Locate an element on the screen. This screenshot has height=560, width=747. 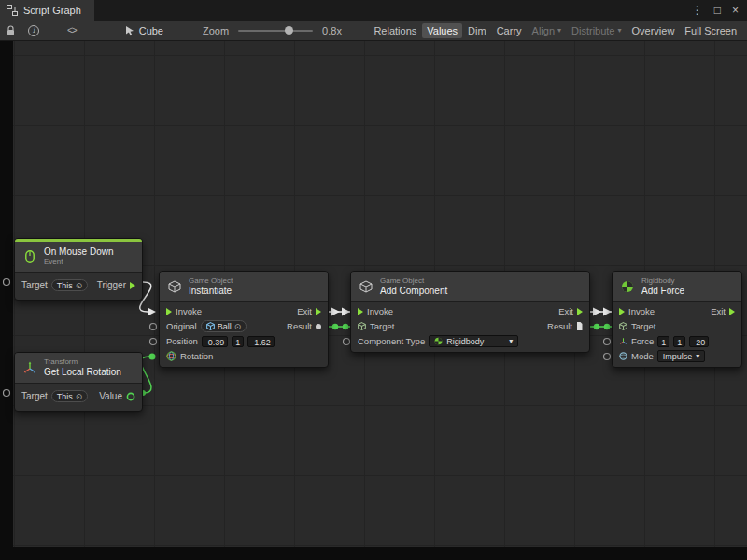
align-button: Align ▾ is located at coordinates (547, 31).